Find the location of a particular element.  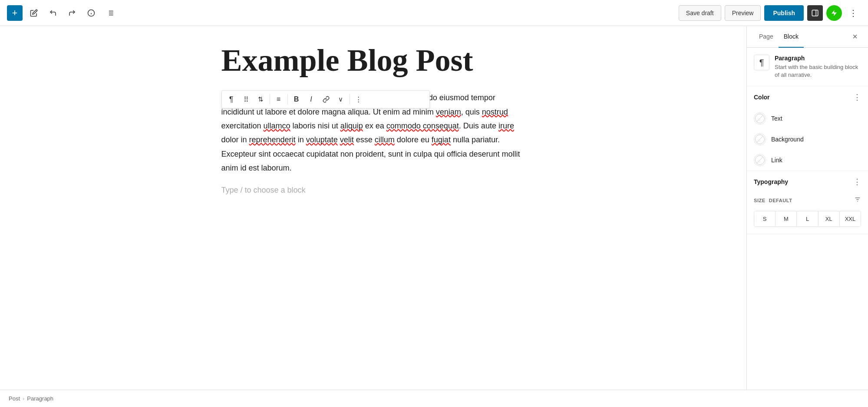

info-button is located at coordinates (91, 13).